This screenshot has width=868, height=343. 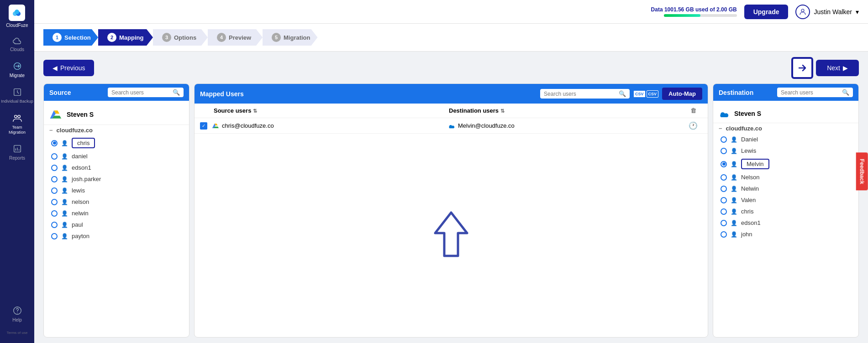 I want to click on dest-user-row-nelson: 👤 Nelson, so click(x=786, y=177).